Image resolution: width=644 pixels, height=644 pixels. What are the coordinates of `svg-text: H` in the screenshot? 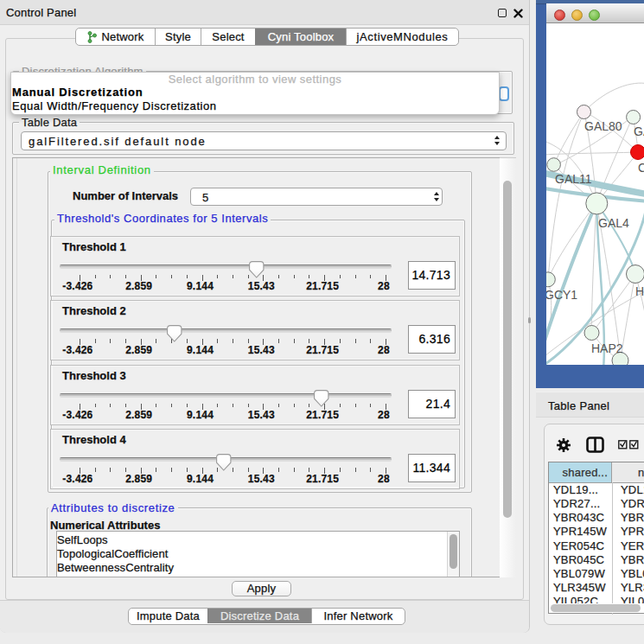 It's located at (640, 291).